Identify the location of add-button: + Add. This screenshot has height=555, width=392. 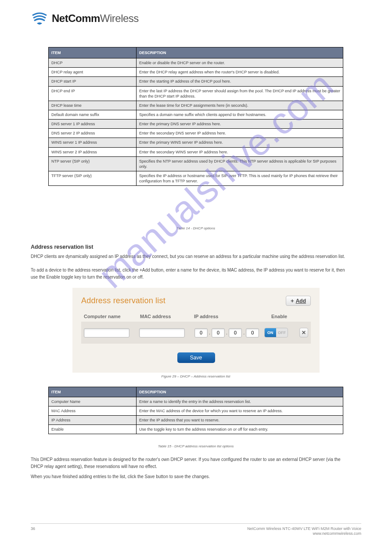
(298, 301).